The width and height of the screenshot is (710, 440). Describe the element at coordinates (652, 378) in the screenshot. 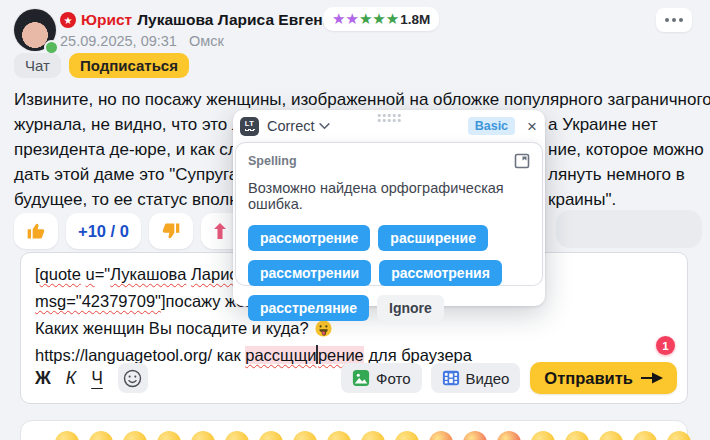

I see `send-arrow-icon` at that location.